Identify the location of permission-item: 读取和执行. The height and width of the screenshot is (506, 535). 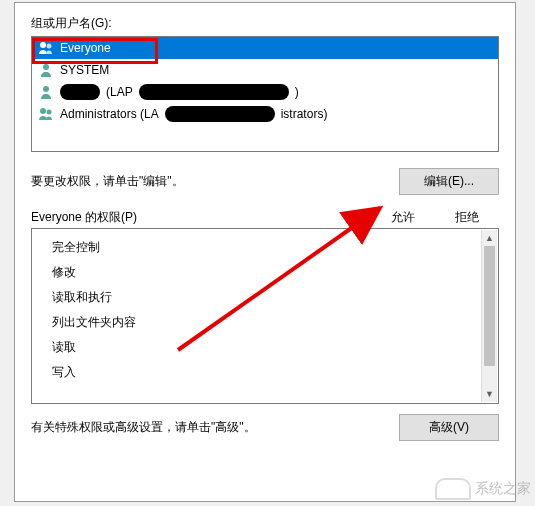
(265, 298).